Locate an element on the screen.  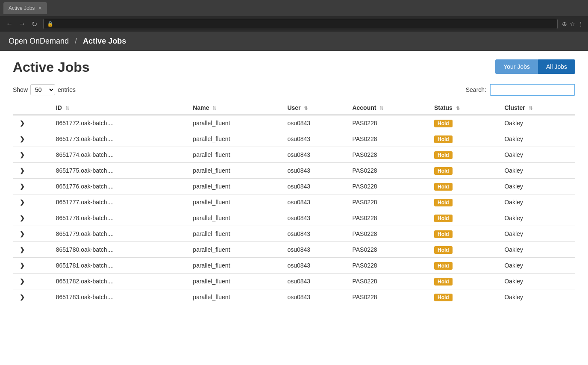
col-user: User ⇅ is located at coordinates (315, 108).